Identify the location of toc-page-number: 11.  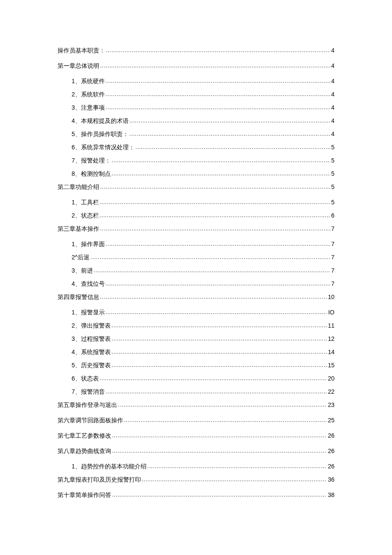
(331, 325).